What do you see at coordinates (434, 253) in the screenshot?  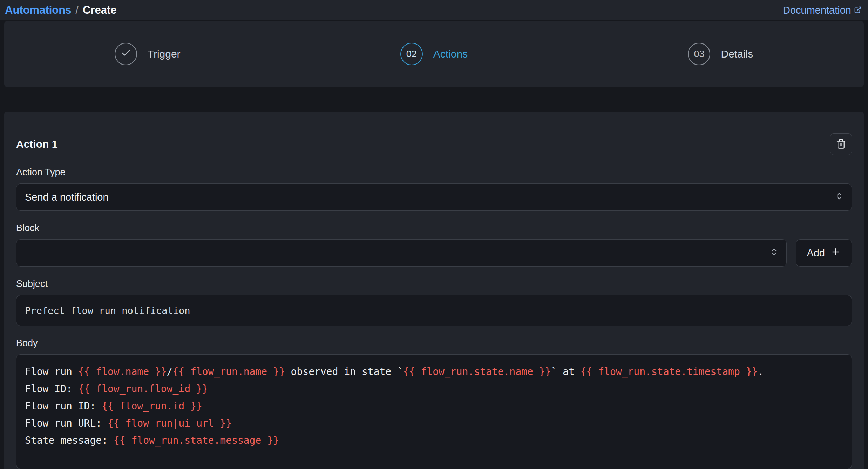 I see `block-row: Add` at bounding box center [434, 253].